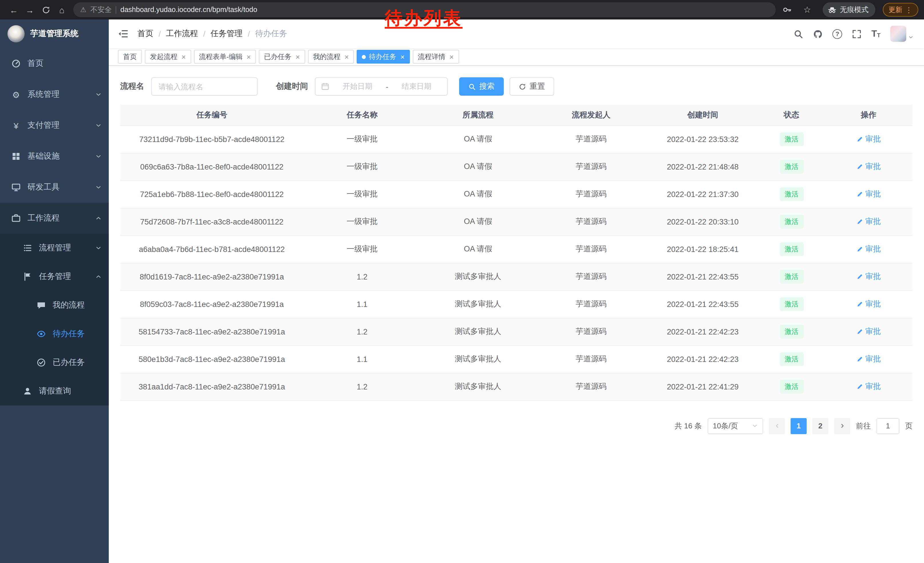  What do you see at coordinates (123, 34) in the screenshot?
I see `sidebar-collapse-icon` at bounding box center [123, 34].